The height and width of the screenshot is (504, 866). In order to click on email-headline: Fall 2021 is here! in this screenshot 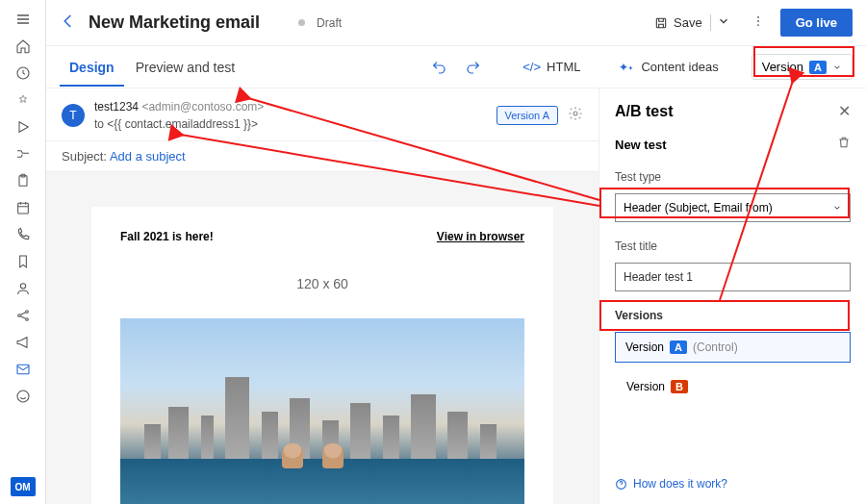, I will do `click(167, 237)`.